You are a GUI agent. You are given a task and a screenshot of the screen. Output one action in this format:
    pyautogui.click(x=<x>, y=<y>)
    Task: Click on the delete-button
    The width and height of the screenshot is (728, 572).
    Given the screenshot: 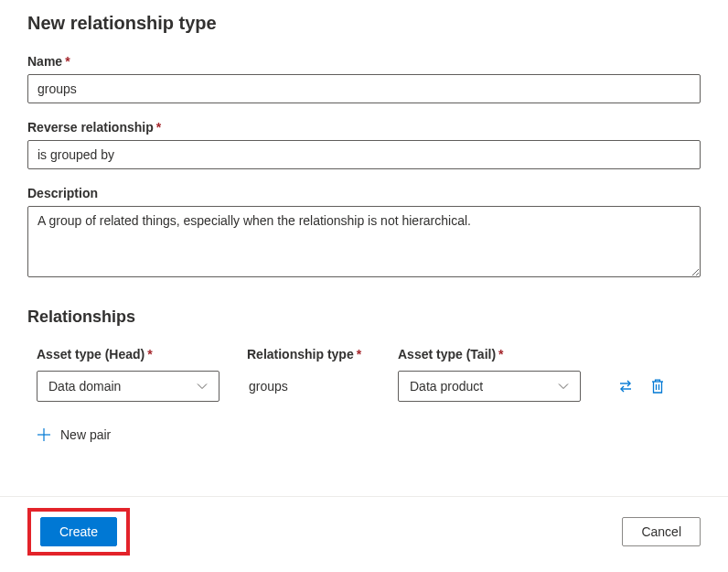 What is the action you would take?
    pyautogui.click(x=658, y=386)
    